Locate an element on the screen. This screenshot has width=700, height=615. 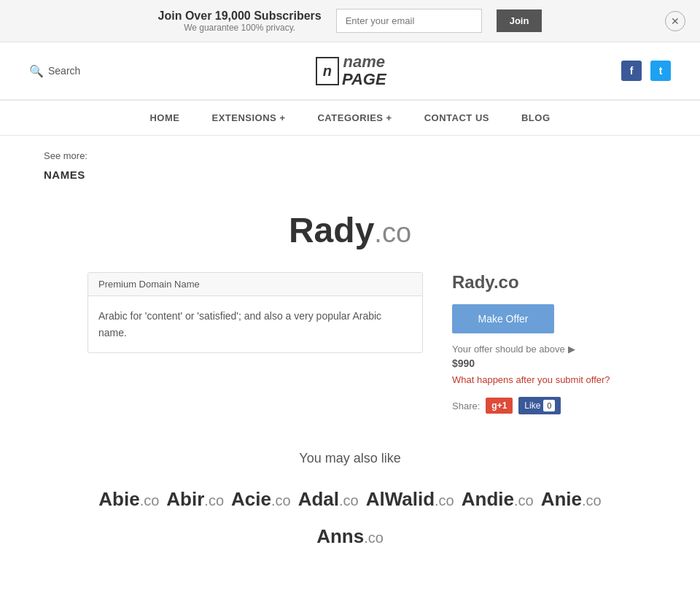
logo-icon: n is located at coordinates (327, 71).